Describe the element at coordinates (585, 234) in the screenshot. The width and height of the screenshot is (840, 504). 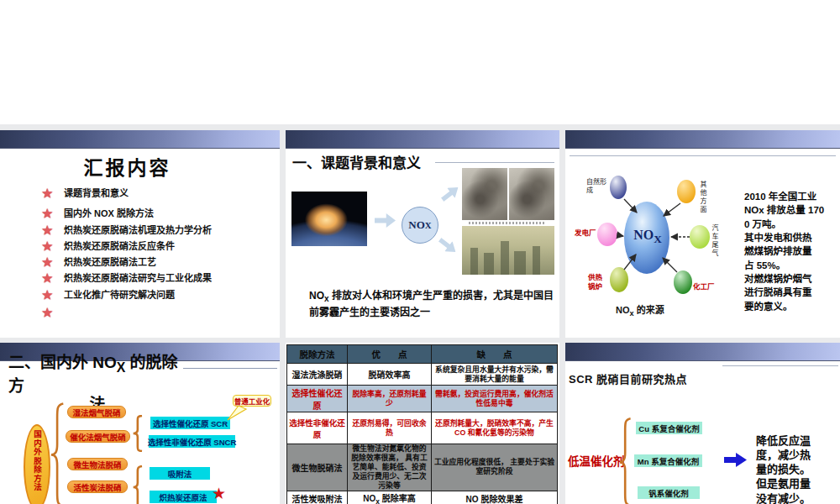
I see `label-power-plant: 发电厂` at that location.